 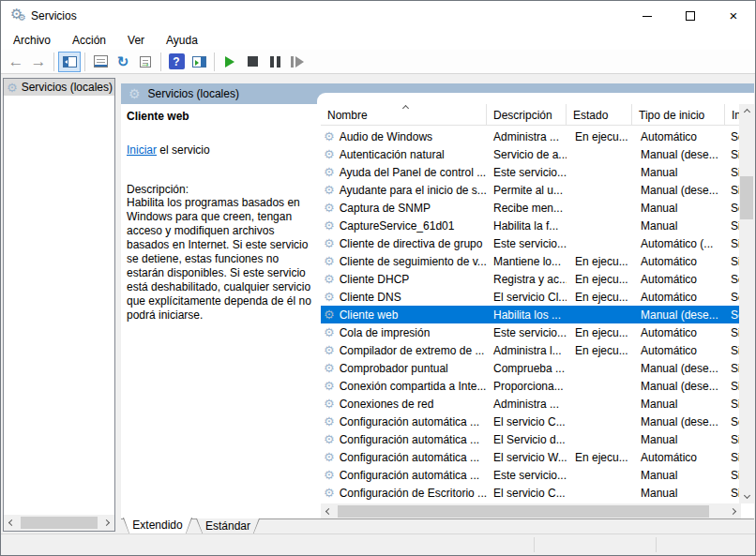 What do you see at coordinates (527, 333) in the screenshot?
I see `service-description-cell: Este servicio...` at bounding box center [527, 333].